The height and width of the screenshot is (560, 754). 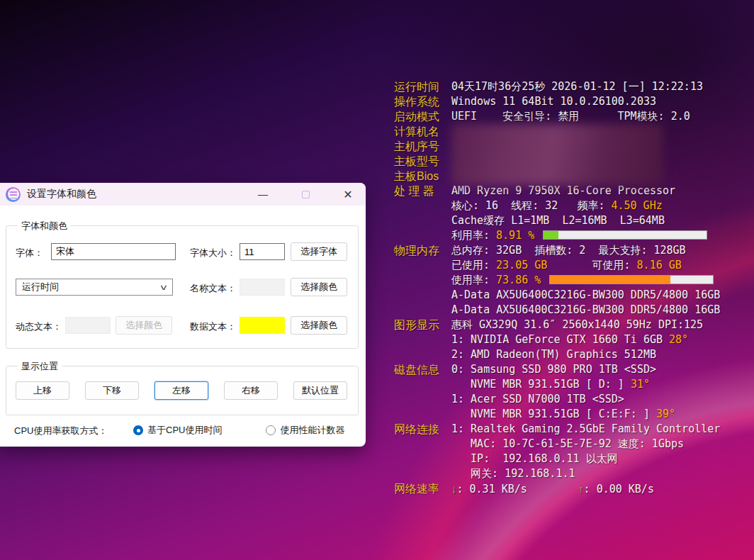 What do you see at coordinates (659, 265) in the screenshot?
I see `overlay-text-segment: 8.16 GB` at bounding box center [659, 265].